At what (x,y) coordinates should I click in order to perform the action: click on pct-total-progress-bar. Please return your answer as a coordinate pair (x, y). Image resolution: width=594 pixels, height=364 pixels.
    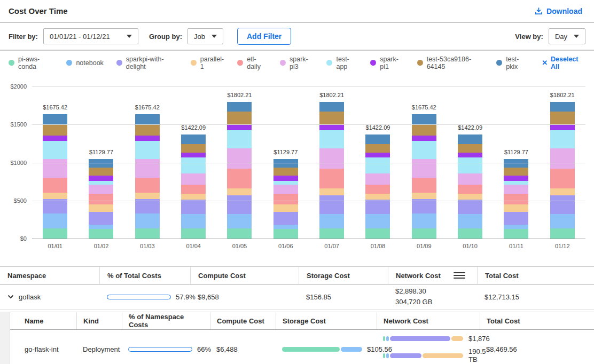
    Looking at the image, I should click on (139, 297).